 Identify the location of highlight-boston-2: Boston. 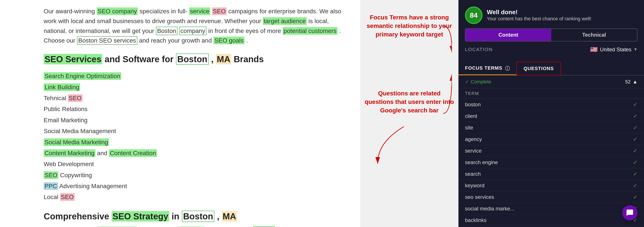
(198, 216).